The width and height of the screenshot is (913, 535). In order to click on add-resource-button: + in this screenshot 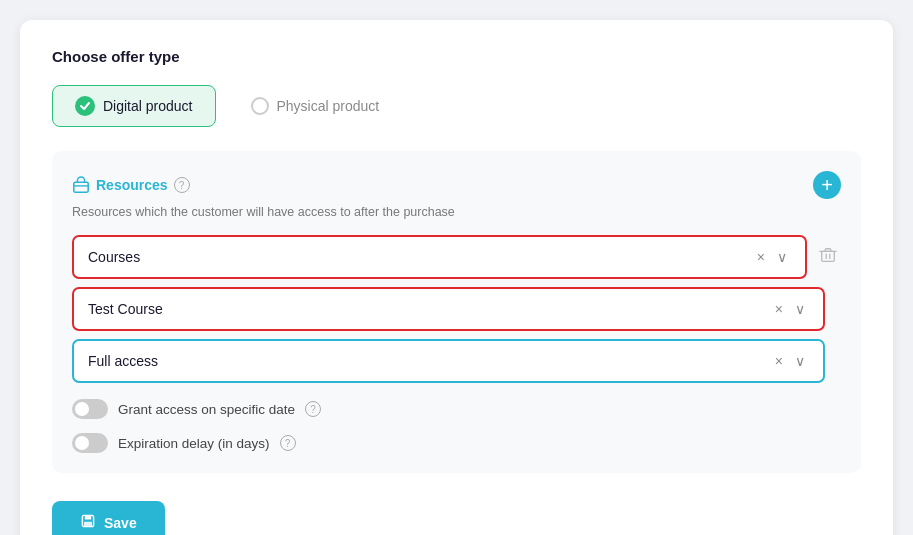, I will do `click(827, 185)`.